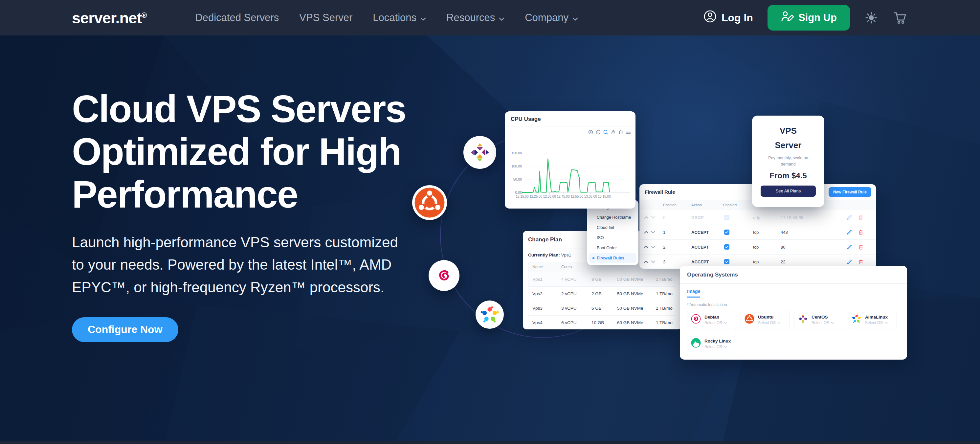  I want to click on position-cell: 1, so click(674, 232).